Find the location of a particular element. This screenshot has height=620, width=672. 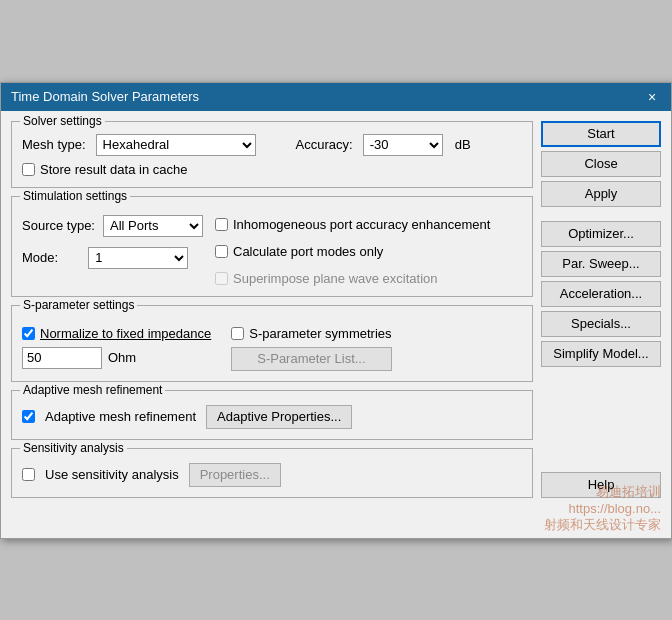

store-cache-row: Store result data in cache is located at coordinates (272, 170).